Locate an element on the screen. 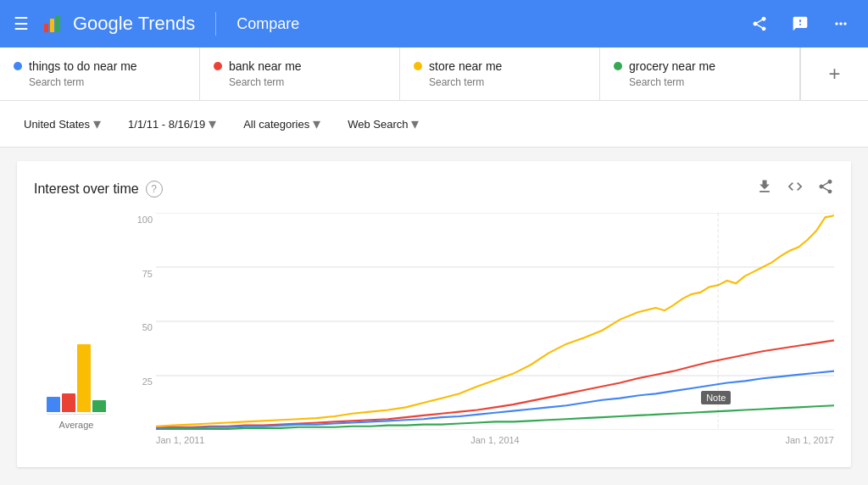 The height and width of the screenshot is (485, 868). search-term-store: store near me Search term is located at coordinates (500, 74).